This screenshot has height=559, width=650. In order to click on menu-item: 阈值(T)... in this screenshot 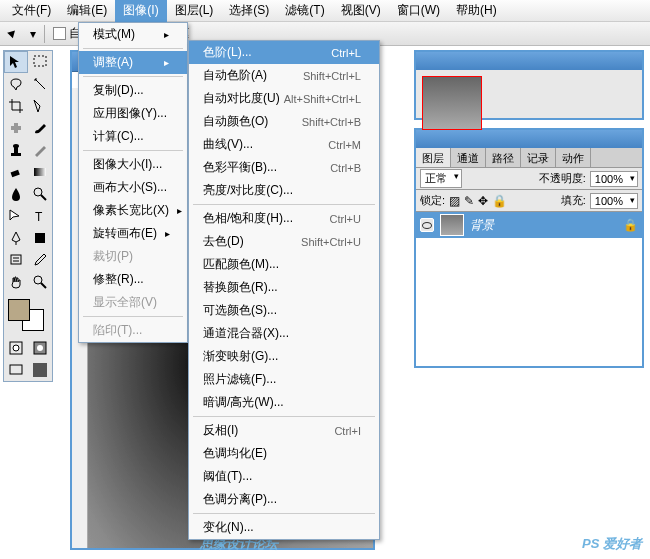, I will do `click(284, 476)`.